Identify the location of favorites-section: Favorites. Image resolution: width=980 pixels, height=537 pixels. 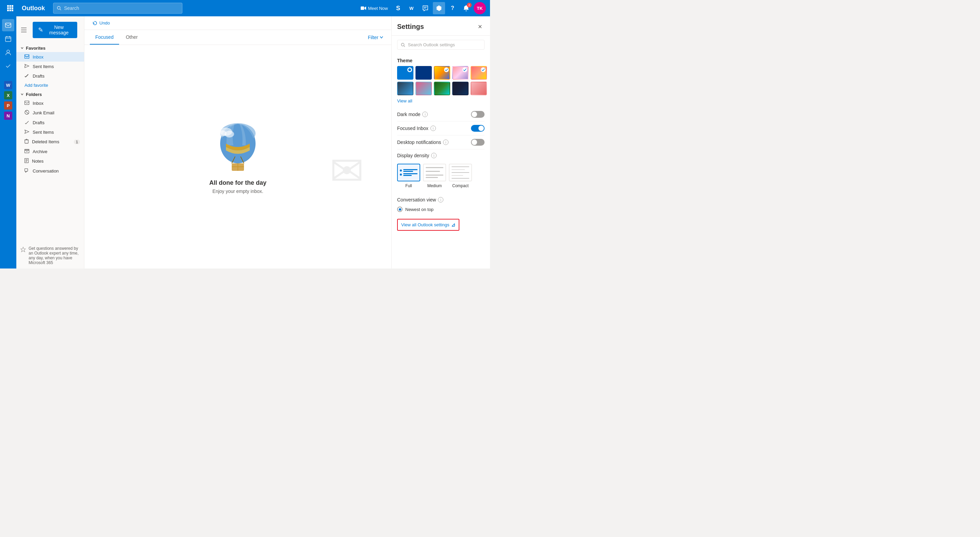
(50, 48).